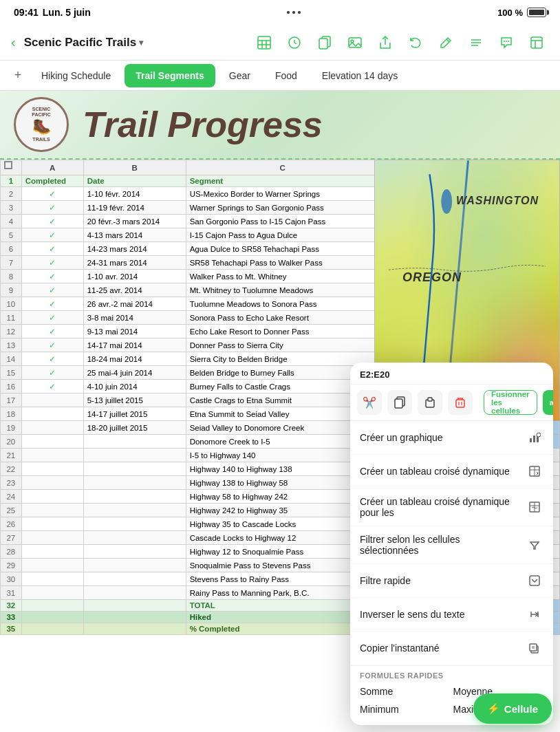 This screenshot has height=732, width=560. I want to click on check-cell-16: ✓, so click(52, 387).